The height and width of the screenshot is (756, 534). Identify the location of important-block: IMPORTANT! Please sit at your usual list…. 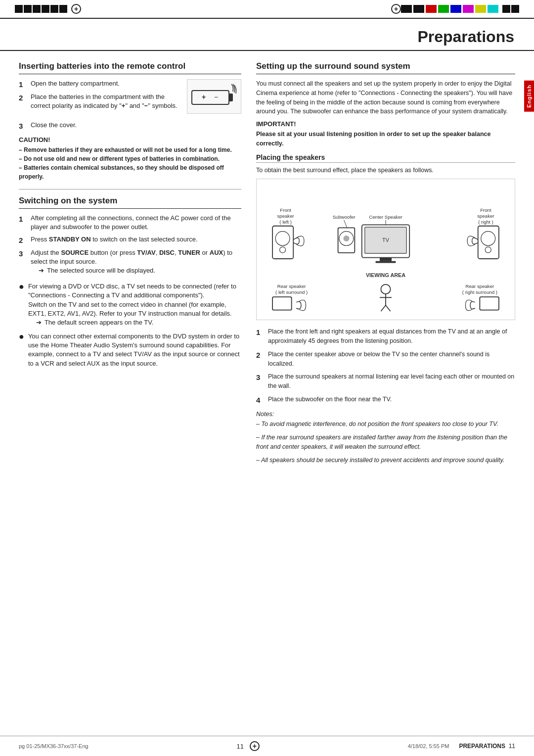
(386, 135).